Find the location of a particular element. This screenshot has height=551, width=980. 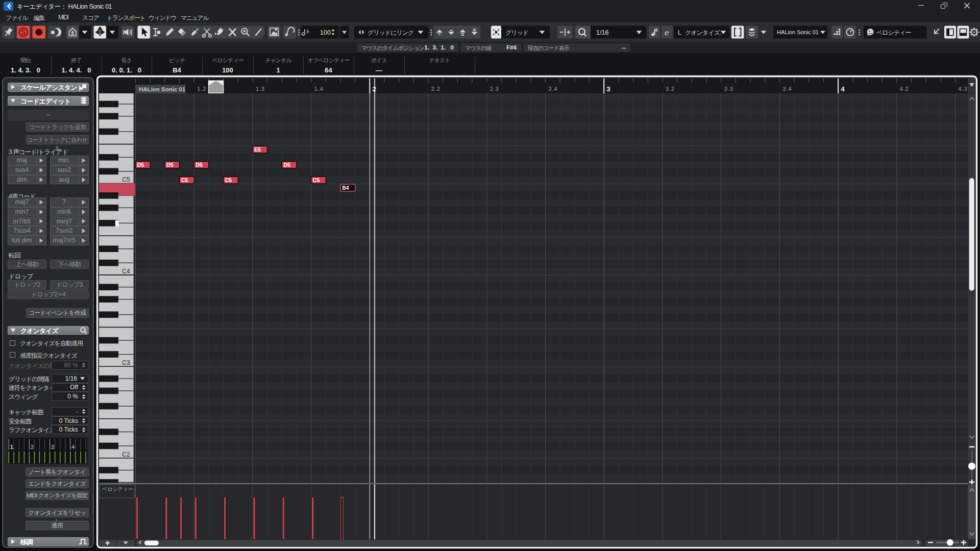

svg-text: C4 is located at coordinates (126, 271).